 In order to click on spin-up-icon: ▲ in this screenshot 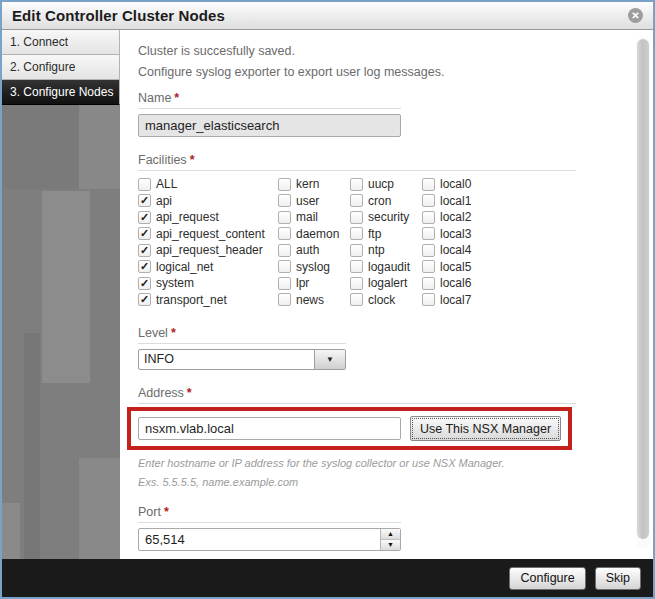, I will do `click(390, 534)`.